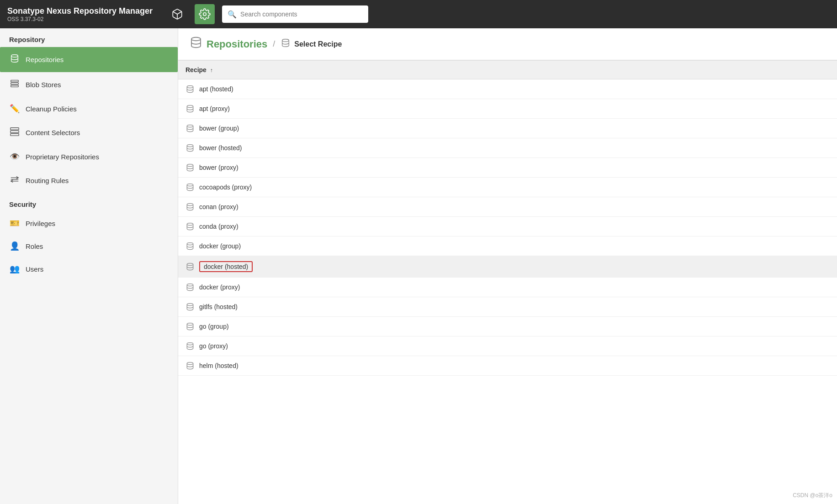 This screenshot has width=837, height=504. What do you see at coordinates (302, 14) in the screenshot?
I see `search-input` at bounding box center [302, 14].